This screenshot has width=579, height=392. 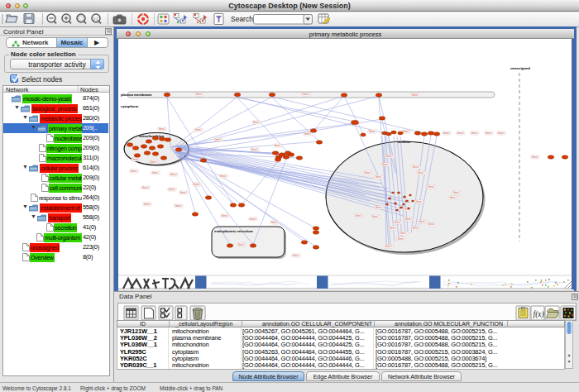 I want to click on svg-text: unassigned, so click(x=520, y=68).